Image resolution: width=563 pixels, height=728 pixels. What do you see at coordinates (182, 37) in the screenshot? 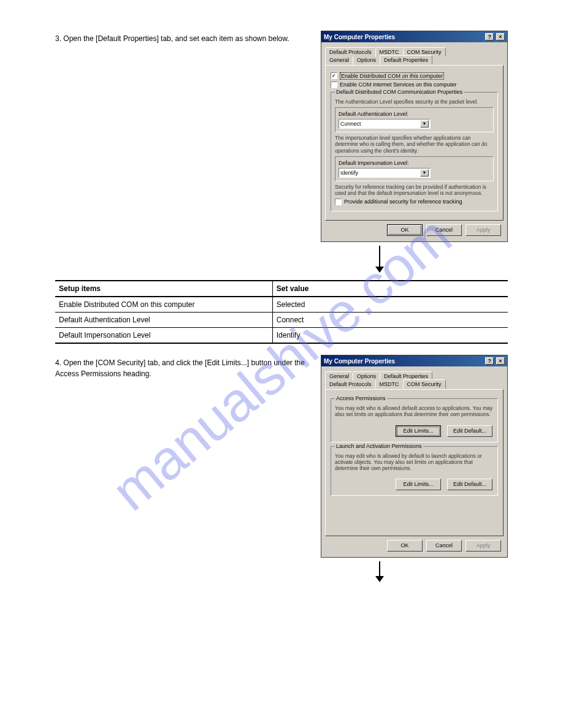
I see `step-3-text: 3. Open the [Default Properties] tab, an…` at bounding box center [182, 37].